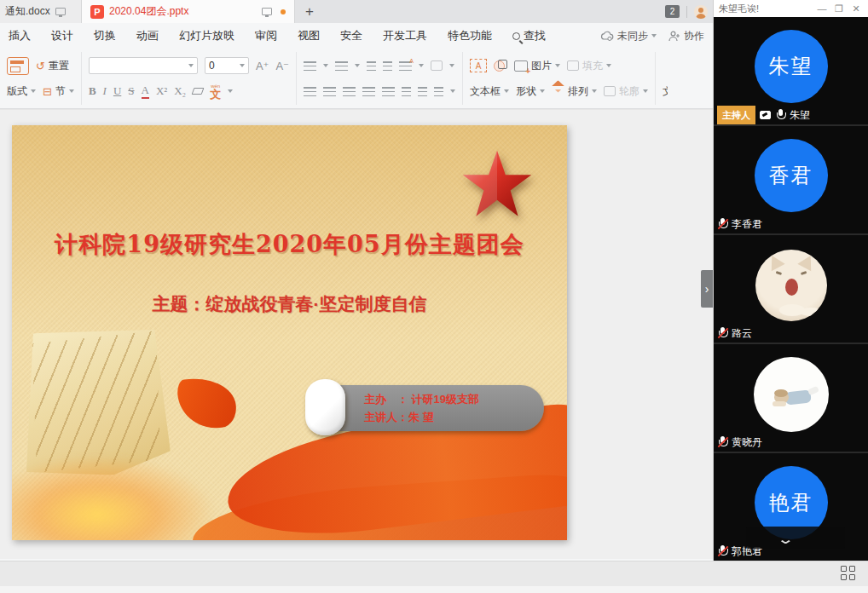  I want to click on outline-icon, so click(610, 91).